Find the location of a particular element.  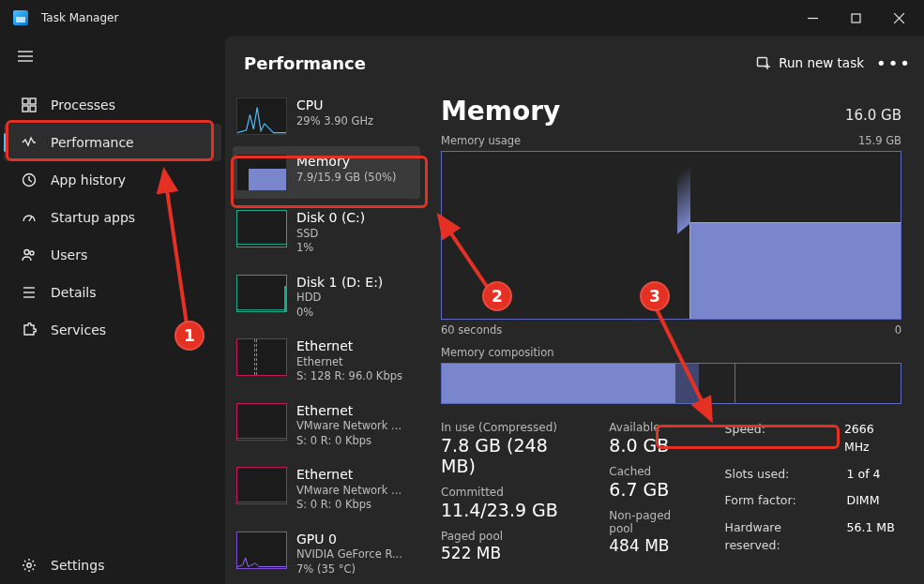

detail-title: Memory is located at coordinates (501, 111).